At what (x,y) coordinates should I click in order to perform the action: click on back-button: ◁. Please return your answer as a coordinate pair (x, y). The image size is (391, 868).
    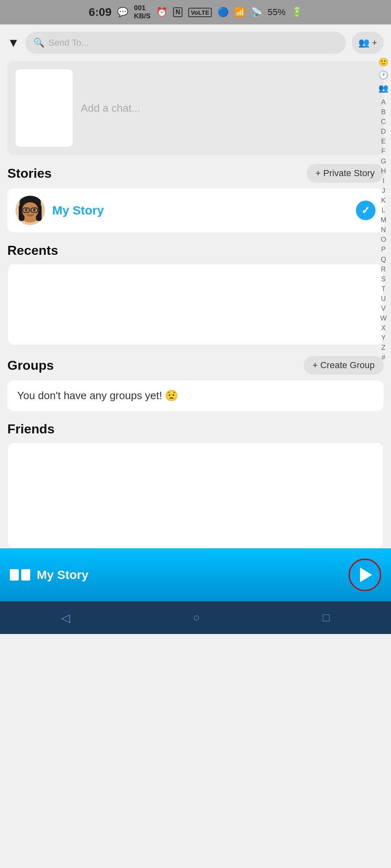
    Looking at the image, I should click on (66, 618).